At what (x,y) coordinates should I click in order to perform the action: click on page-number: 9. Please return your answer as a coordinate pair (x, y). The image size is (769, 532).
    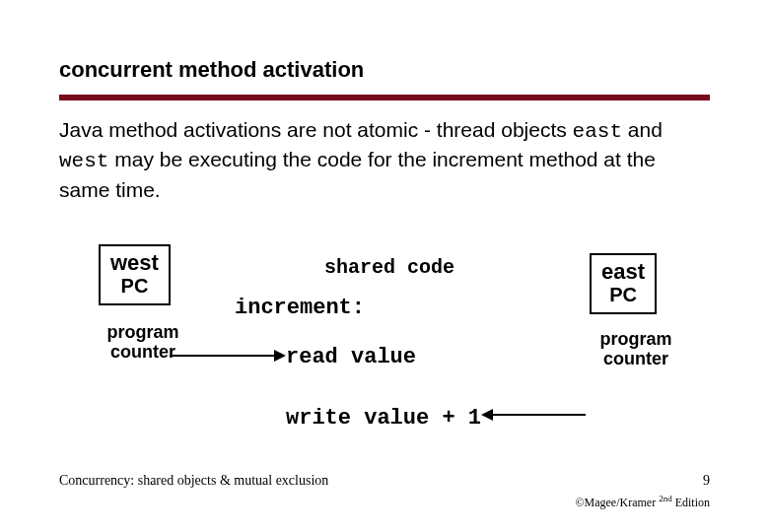
    Looking at the image, I should click on (706, 481).